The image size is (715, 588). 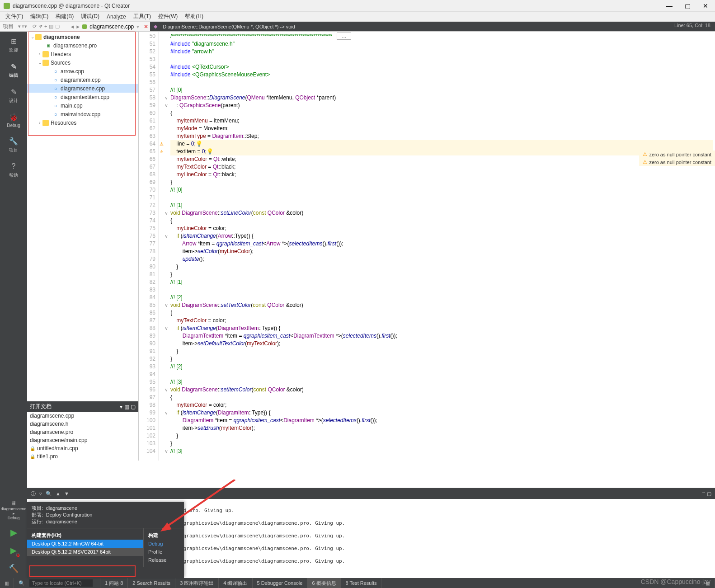 What do you see at coordinates (677, 158) in the screenshot?
I see `inline-warnings: zero as null pointer constant zero as nu…` at bounding box center [677, 158].